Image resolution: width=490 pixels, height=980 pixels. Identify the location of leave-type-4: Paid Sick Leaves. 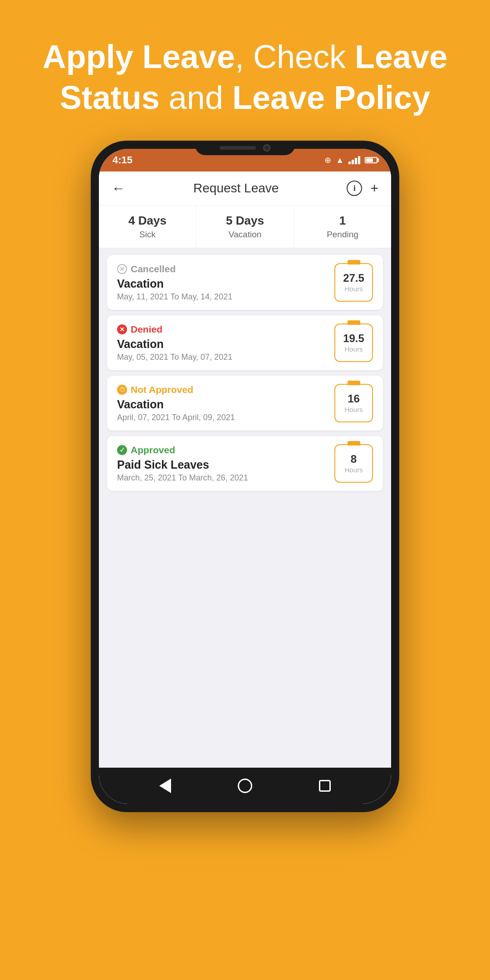
(222, 465).